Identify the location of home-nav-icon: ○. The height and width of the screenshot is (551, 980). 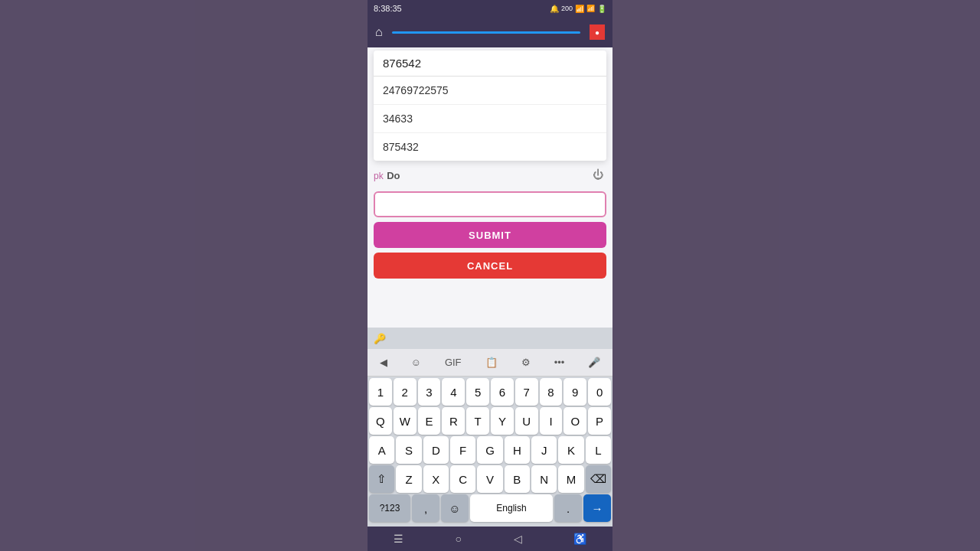
(458, 539).